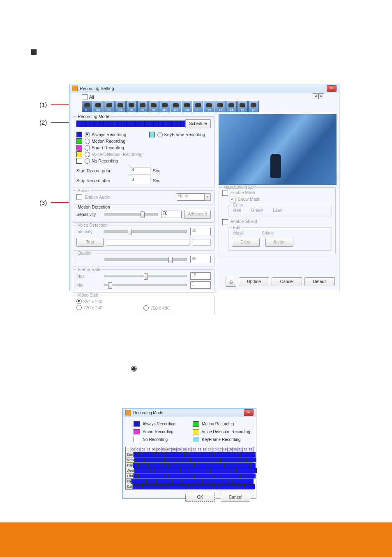 This screenshot has width=392, height=557. What do you see at coordinates (201, 260) in the screenshot?
I see `quality-value: 80` at bounding box center [201, 260].